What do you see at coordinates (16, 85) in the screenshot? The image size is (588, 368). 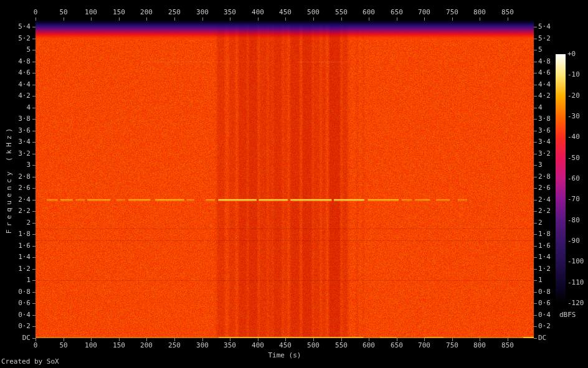 I see `y-tick-label: 4·4` at bounding box center [16, 85].